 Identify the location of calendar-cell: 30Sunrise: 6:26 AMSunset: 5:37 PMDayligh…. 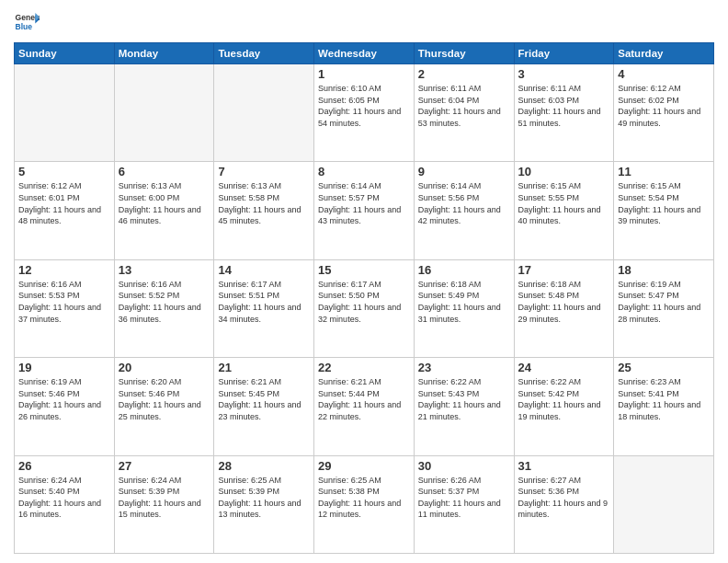
(463, 504).